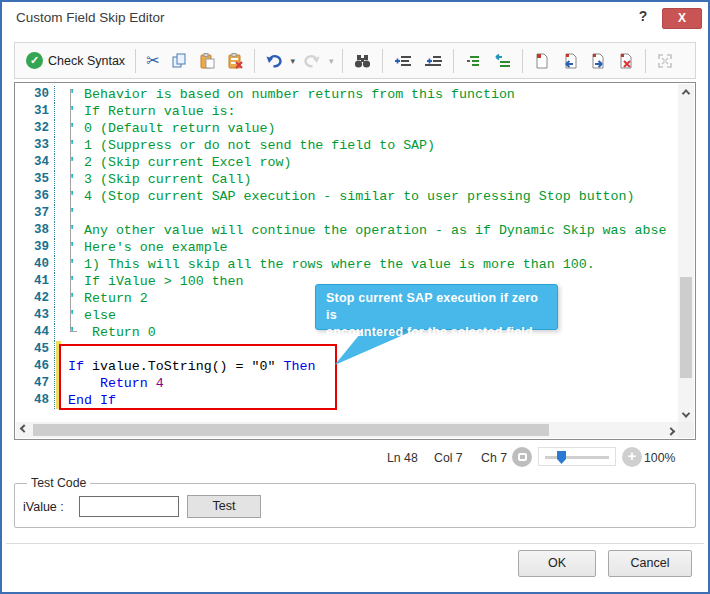 The width and height of the screenshot is (710, 594). Describe the element at coordinates (347, 128) in the screenshot. I see `code-line: 32' 0 (Default return value)` at that location.